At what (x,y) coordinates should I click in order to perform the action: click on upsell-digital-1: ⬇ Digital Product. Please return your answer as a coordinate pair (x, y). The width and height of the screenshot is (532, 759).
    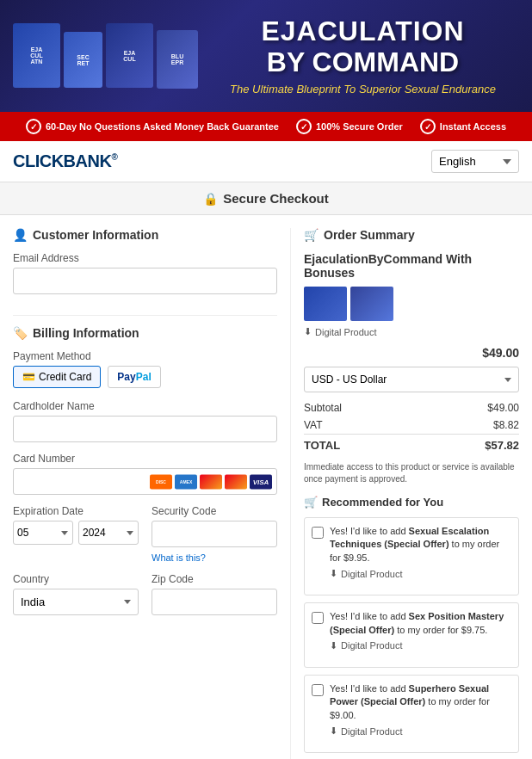
    Looking at the image, I should click on (420, 573).